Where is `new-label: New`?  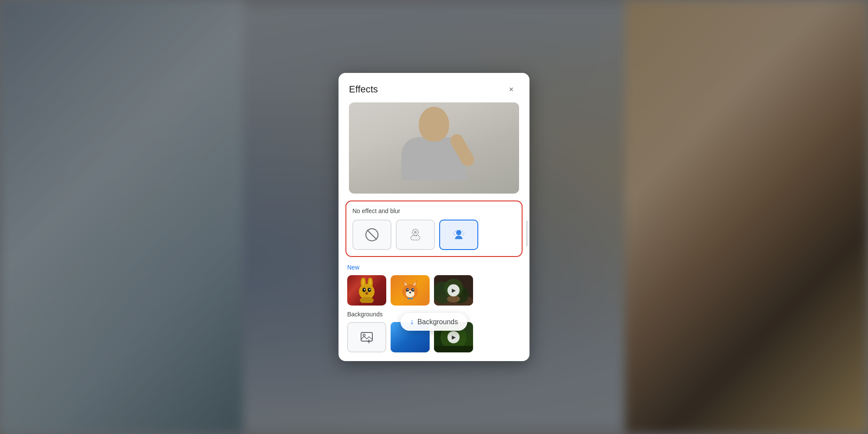
new-label: New is located at coordinates (434, 267).